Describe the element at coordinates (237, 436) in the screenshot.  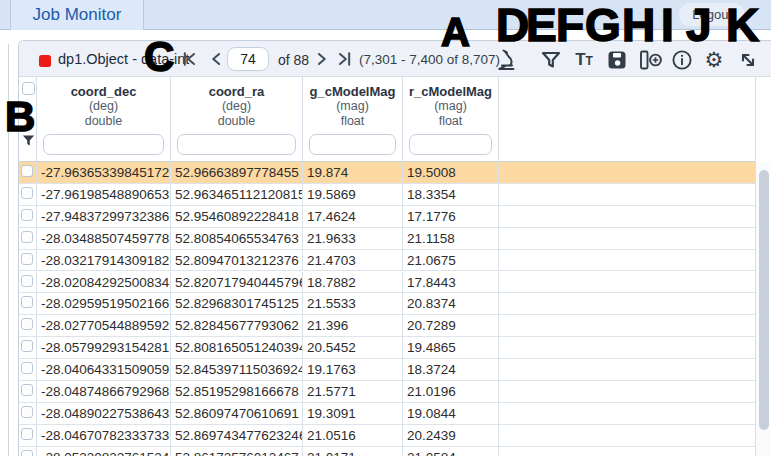
I see `cell-coord_ra: 52.869743477623246` at that location.